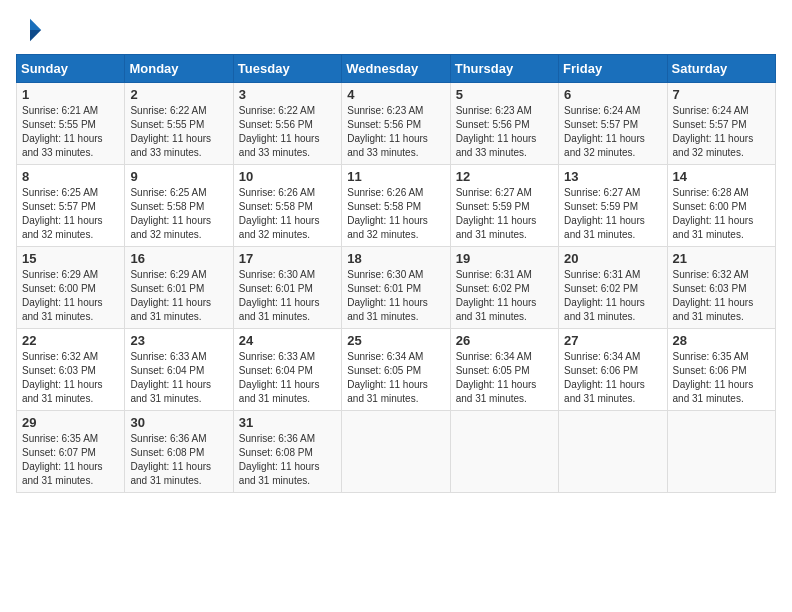  Describe the element at coordinates (396, 94) in the screenshot. I see `day-number: 4` at that location.